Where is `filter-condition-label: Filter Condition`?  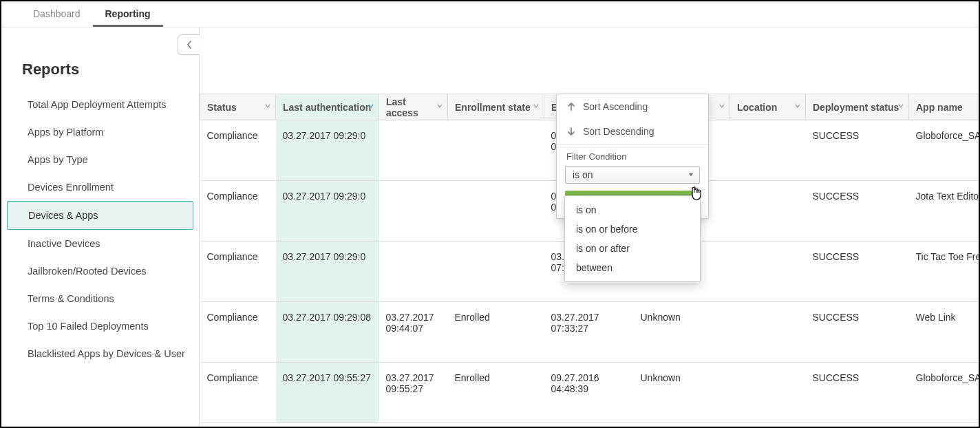
filter-condition-label: Filter Condition is located at coordinates (632, 156).